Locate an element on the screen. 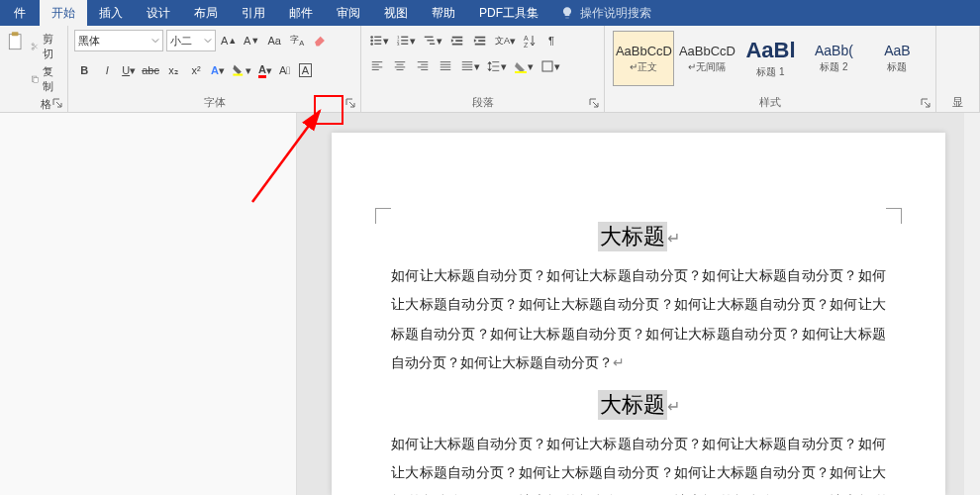 The width and height of the screenshot is (980, 495). doc-body-1: 如何让大标题自动分页？如何让大标题自动分页？如何让大标题自动分页？如何让大标题自… is located at coordinates (638, 320).